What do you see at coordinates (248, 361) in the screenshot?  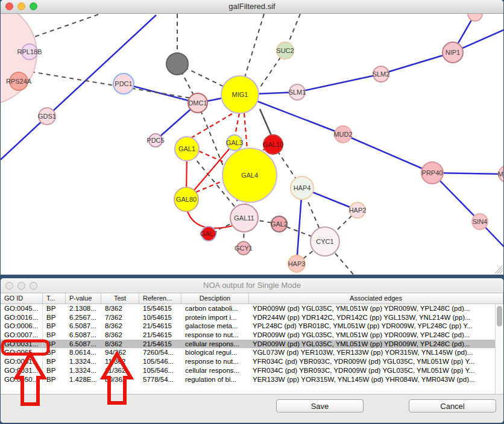 I see `table-row: GO:0031...BP1.3324...11/362105/546...res…` at bounding box center [248, 361].